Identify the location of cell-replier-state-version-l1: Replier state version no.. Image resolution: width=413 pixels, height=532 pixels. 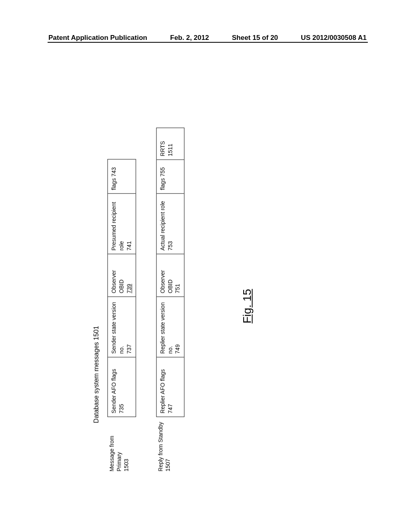
(167, 327).